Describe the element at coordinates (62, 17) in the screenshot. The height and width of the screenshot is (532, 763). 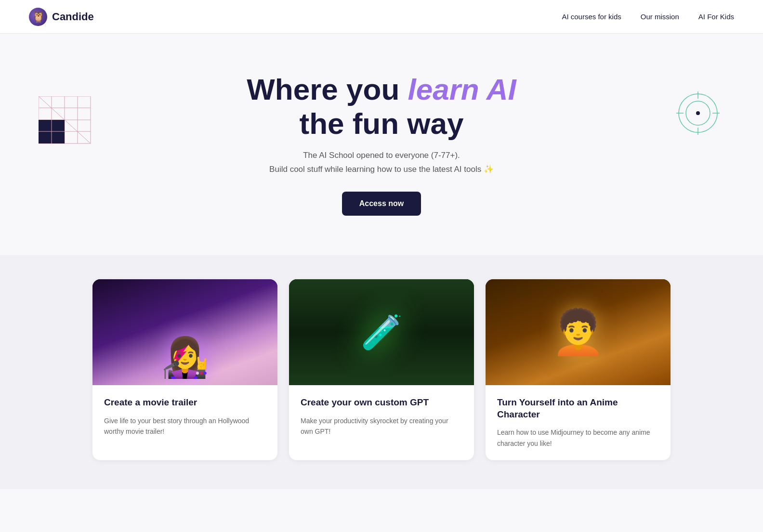
I see `logo: Candide` at that location.